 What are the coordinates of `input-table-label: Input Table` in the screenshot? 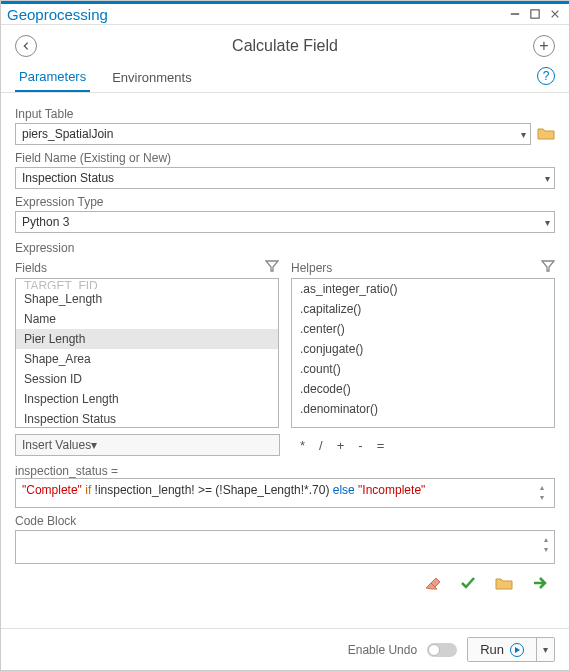 It's located at (285, 114).